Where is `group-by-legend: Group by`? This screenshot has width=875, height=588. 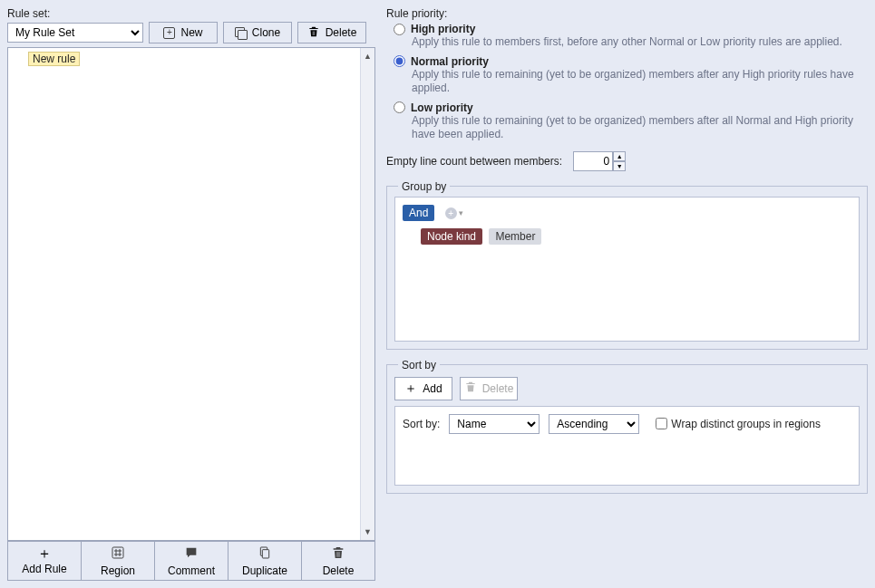
group-by-legend: Group by is located at coordinates (424, 187).